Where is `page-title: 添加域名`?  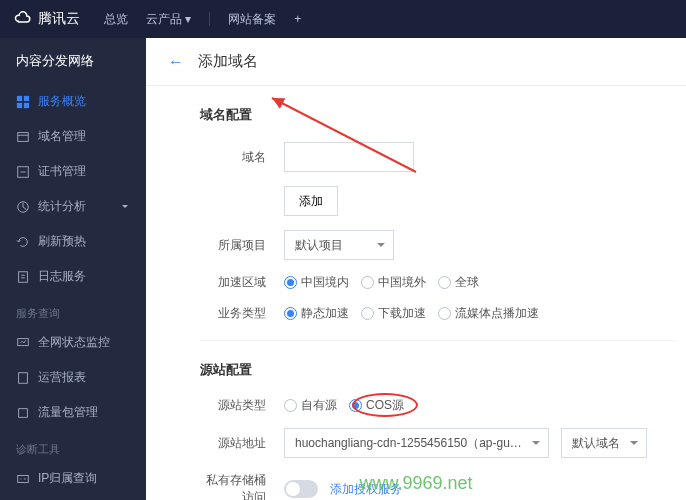
page-title: 添加域名 is located at coordinates (228, 62).